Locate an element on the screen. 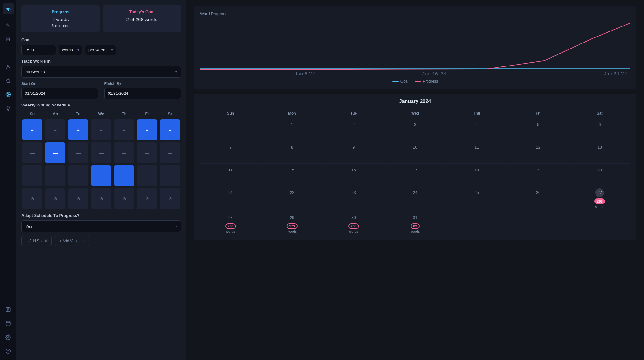  goal-amount-input is located at coordinates (39, 50).